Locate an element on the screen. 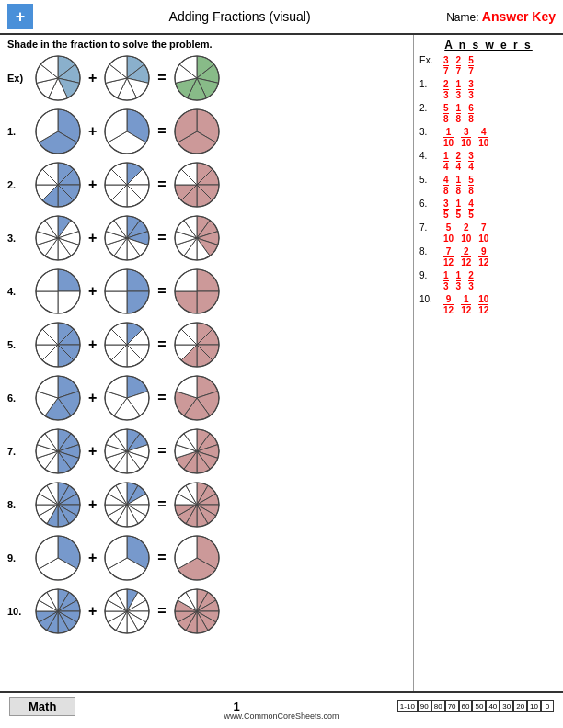 Image resolution: width=563 pixels, height=728 pixels. problem-label: 6. is located at coordinates (20, 398).